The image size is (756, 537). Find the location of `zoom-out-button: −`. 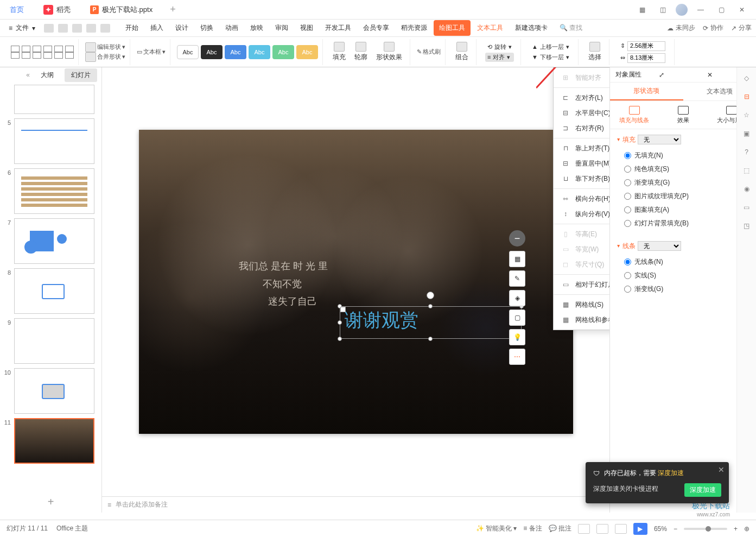

zoom-out-button: − is located at coordinates (675, 529).